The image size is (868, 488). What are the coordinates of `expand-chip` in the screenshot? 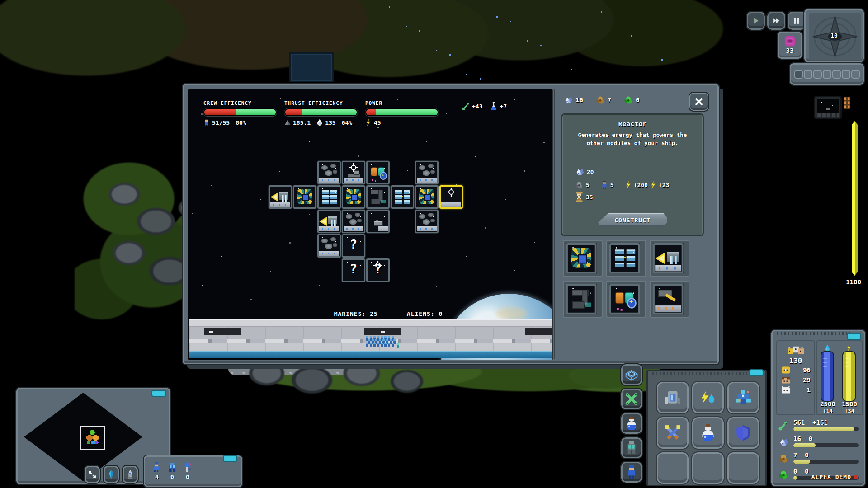 It's located at (854, 336).